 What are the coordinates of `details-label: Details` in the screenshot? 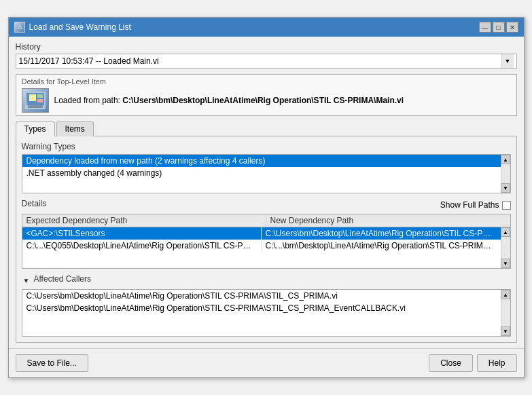 It's located at (34, 204).